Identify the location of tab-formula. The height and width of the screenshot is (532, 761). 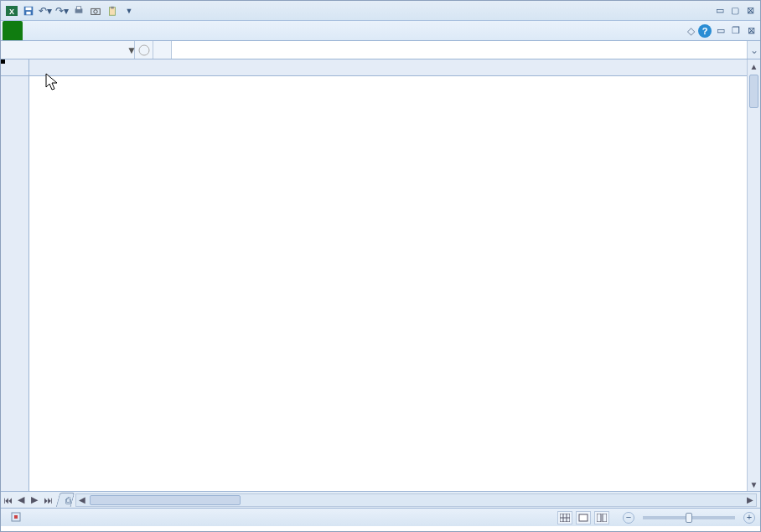
(95, 30).